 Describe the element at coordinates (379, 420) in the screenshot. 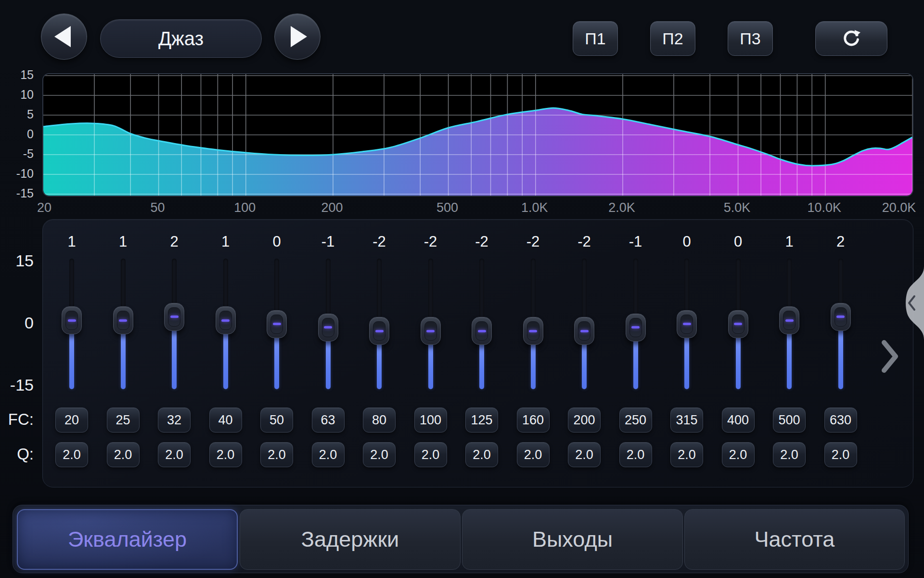

I see `band-fc-button: 80` at that location.